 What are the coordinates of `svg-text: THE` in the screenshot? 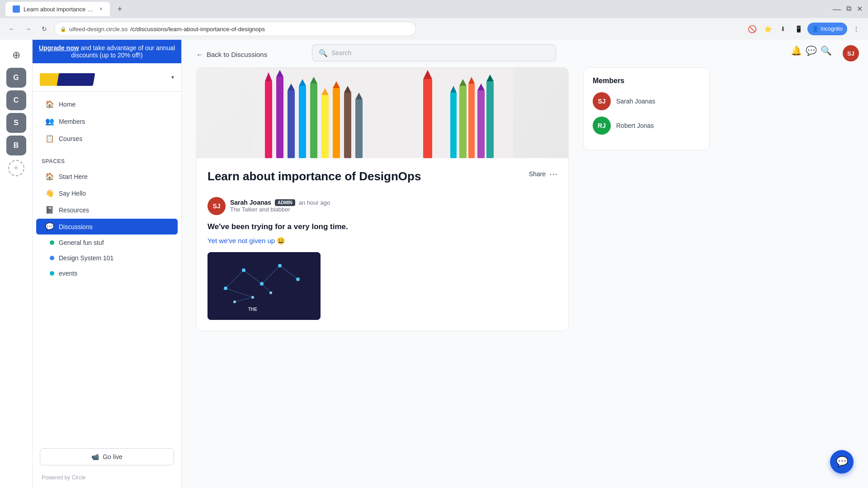 It's located at (253, 309).